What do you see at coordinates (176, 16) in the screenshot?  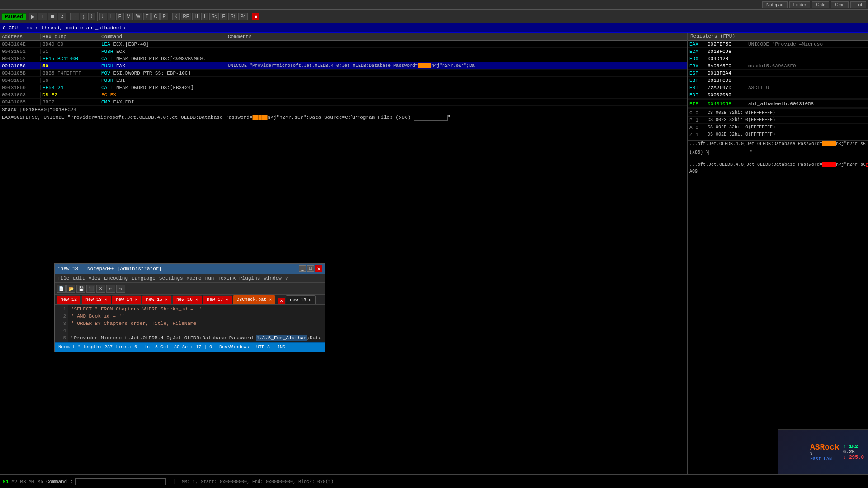 I see `toolbar-k: K` at bounding box center [176, 16].